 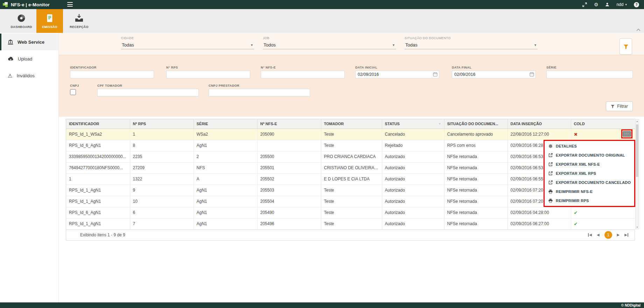 What do you see at coordinates (289, 124) in the screenshot?
I see `col-n-nfse: Nº NFS-E` at bounding box center [289, 124].